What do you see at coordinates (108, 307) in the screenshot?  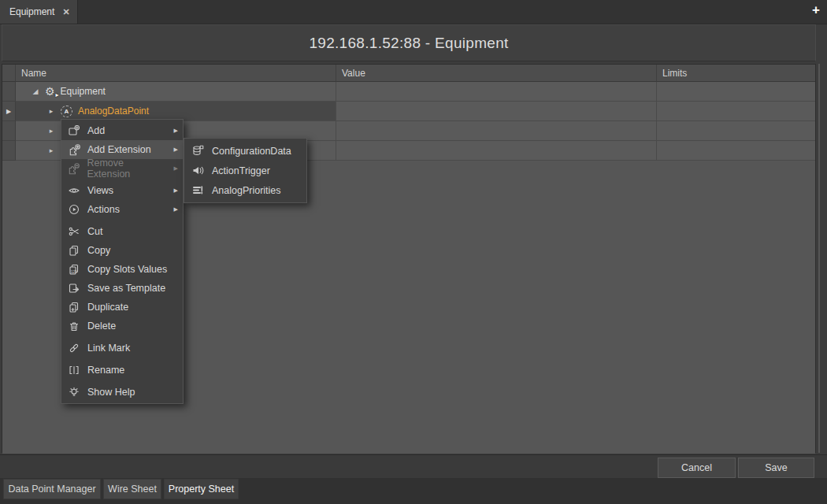 I see `menu-item-label: Duplicate` at bounding box center [108, 307].